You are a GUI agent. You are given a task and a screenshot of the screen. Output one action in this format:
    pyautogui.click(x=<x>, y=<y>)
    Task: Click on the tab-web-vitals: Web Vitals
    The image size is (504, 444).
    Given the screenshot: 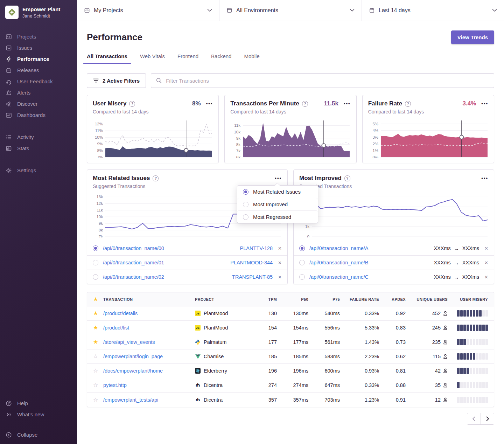 What is the action you would take?
    pyautogui.click(x=153, y=58)
    